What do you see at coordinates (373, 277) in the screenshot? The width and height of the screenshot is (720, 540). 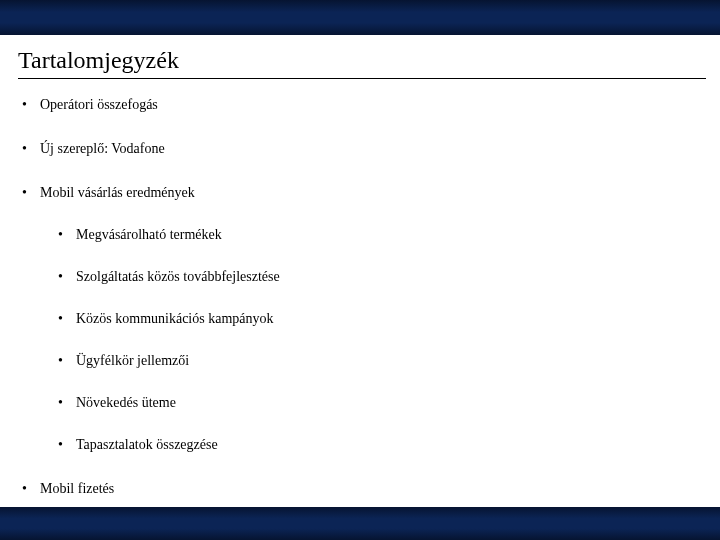 I see `toc-subitem: Szolgáltatás közös továbbfejlesztése` at bounding box center [373, 277].